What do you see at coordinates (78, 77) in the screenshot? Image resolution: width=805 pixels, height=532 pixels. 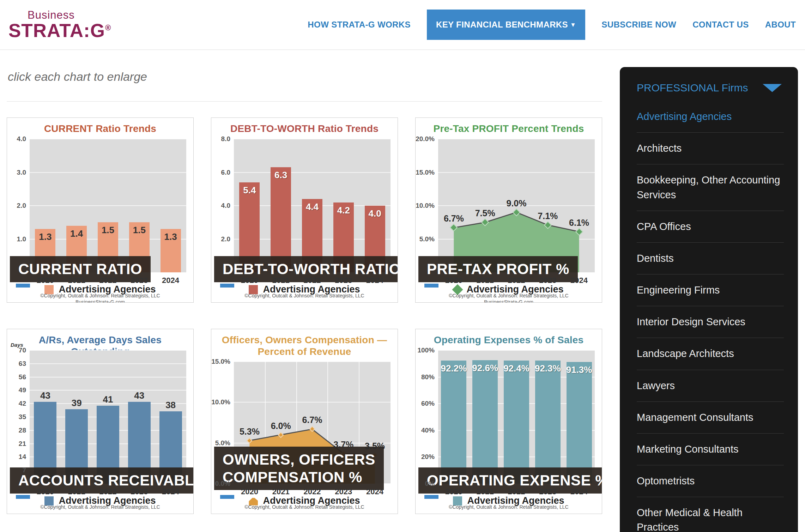 I see `click-to-enlarge-hint: click each chart to enlarge` at bounding box center [78, 77].